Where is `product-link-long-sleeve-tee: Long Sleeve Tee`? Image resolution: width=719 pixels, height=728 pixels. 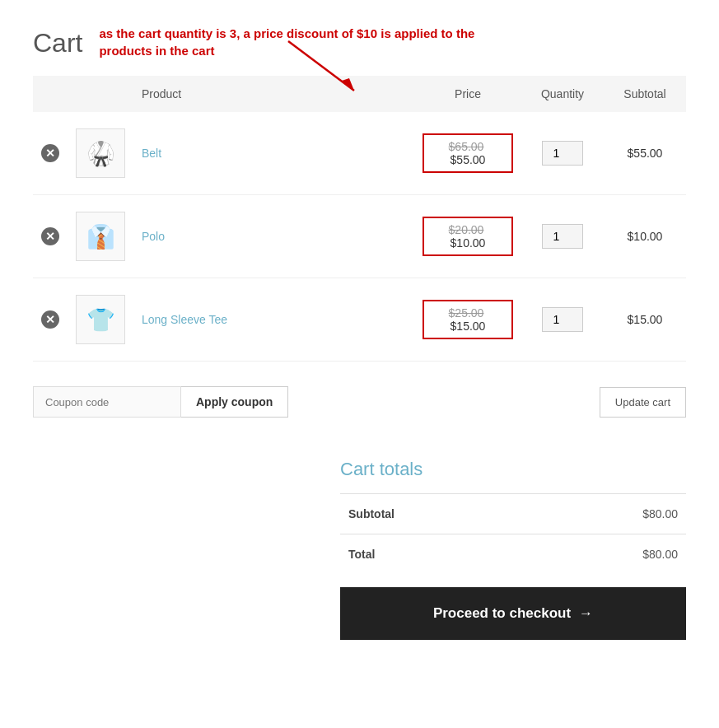
product-link-long-sleeve-tee: Long Sleeve Tee is located at coordinates (184, 320).